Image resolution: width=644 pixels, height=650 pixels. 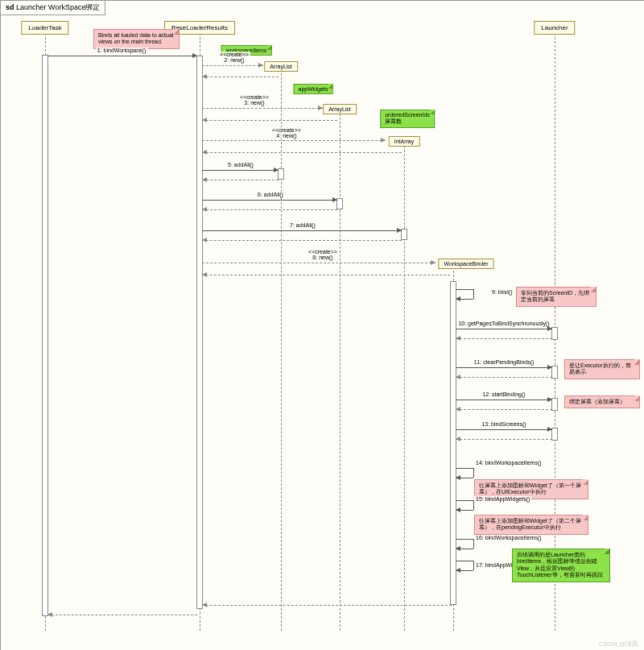 I want to click on participant-loadertask: LoaderTask, so click(x=45, y=27).